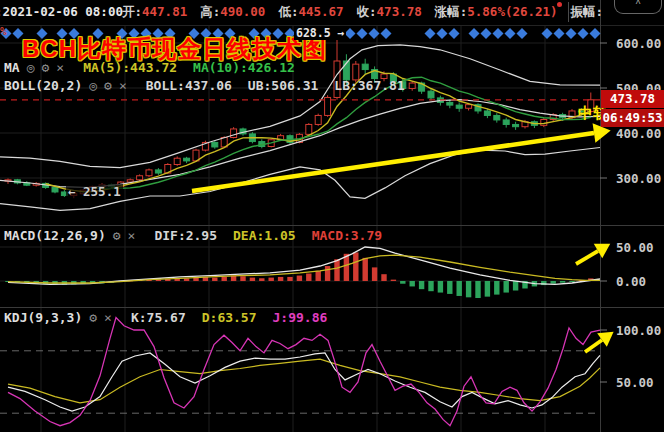  What do you see at coordinates (638, 5) in the screenshot?
I see `chevron-up-icon: ^` at bounding box center [638, 5].